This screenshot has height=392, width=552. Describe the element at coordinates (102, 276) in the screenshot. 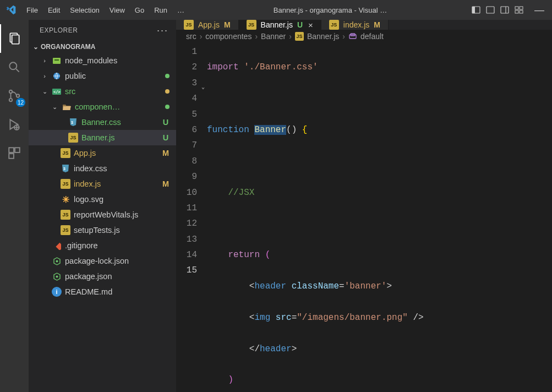

I see `tree-pkg: package.json` at that location.